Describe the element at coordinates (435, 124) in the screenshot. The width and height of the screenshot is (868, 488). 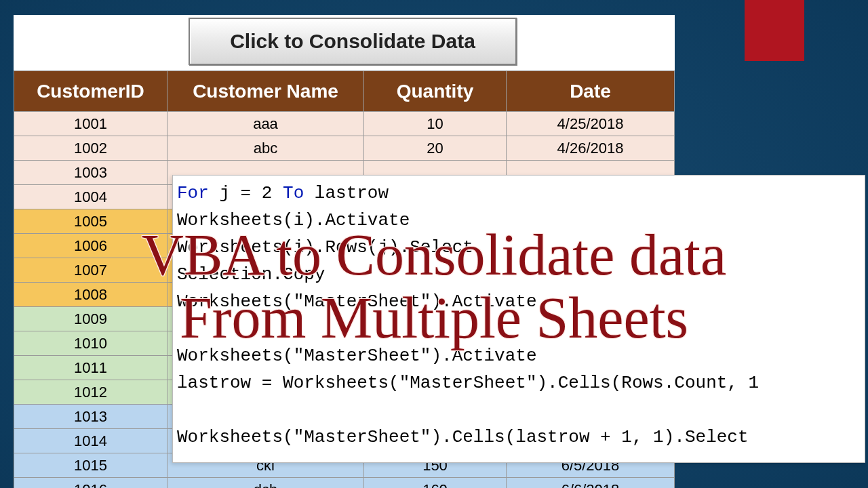
I see `cell-qty: 10` at that location.